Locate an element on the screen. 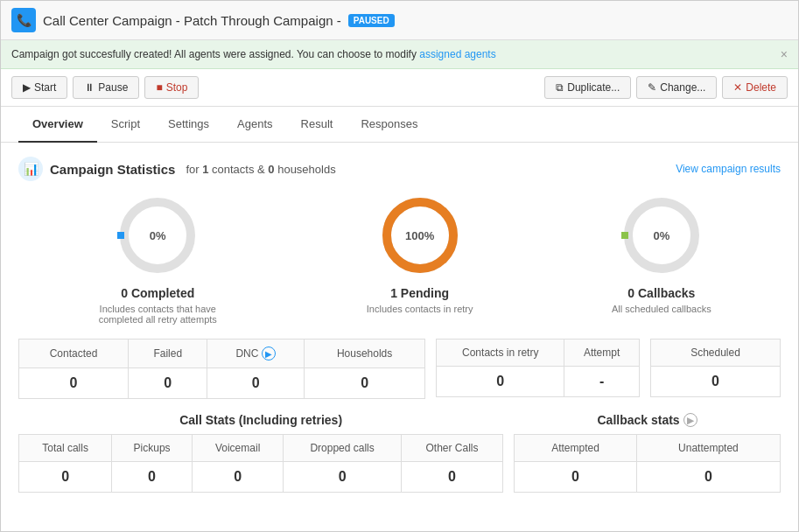 The image size is (799, 532). pickups-value: 0 is located at coordinates (152, 478).